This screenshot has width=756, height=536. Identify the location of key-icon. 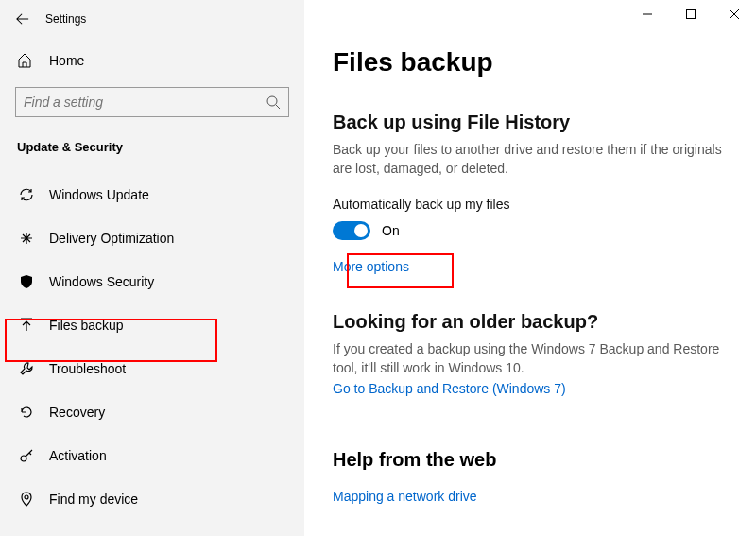
(26, 456).